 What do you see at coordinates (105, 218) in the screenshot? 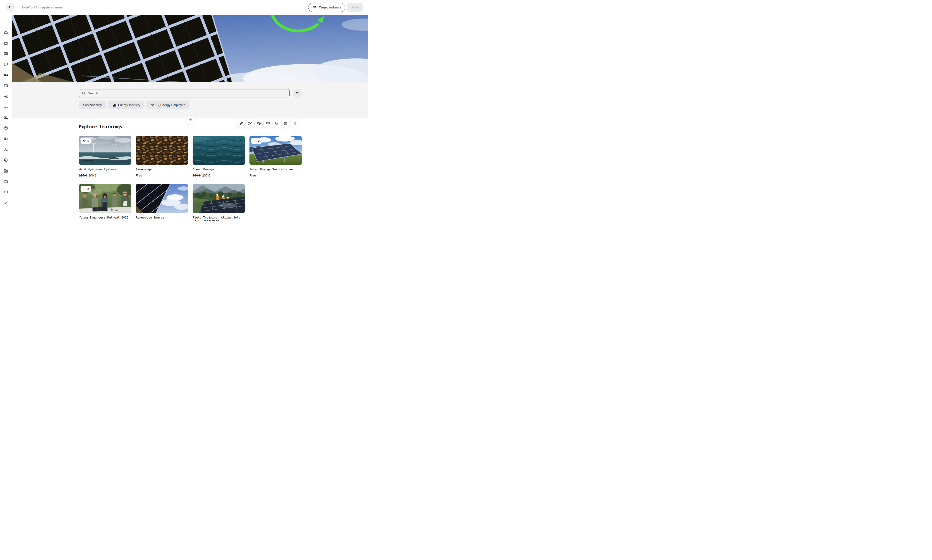
I see `training-card-title: Young Engineers Retreat 2025` at bounding box center [105, 218].